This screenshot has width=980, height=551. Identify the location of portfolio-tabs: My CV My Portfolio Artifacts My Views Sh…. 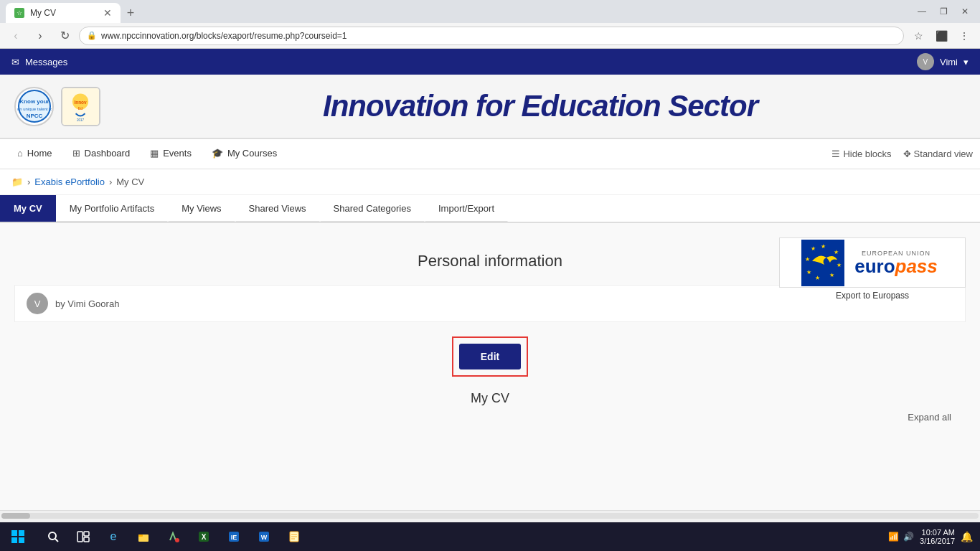
(490, 209).